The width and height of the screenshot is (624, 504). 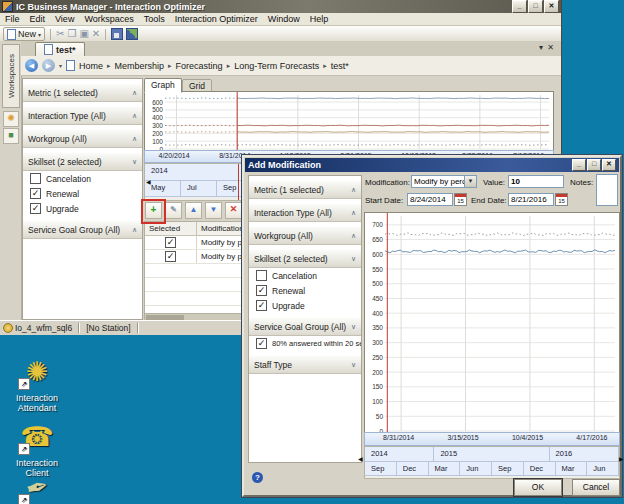 I want to click on value-input: 10, so click(x=536, y=182).